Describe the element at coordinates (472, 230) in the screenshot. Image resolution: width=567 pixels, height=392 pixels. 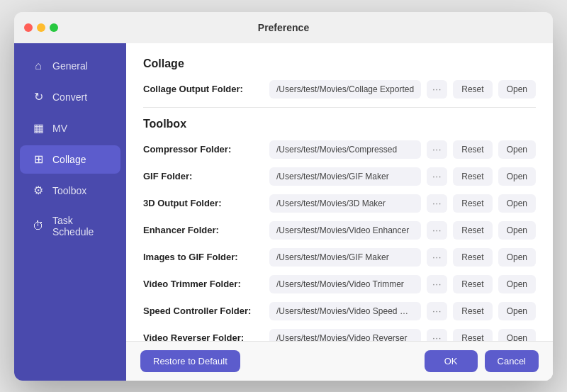
I see `enhancer-reset-button: Reset` at that location.